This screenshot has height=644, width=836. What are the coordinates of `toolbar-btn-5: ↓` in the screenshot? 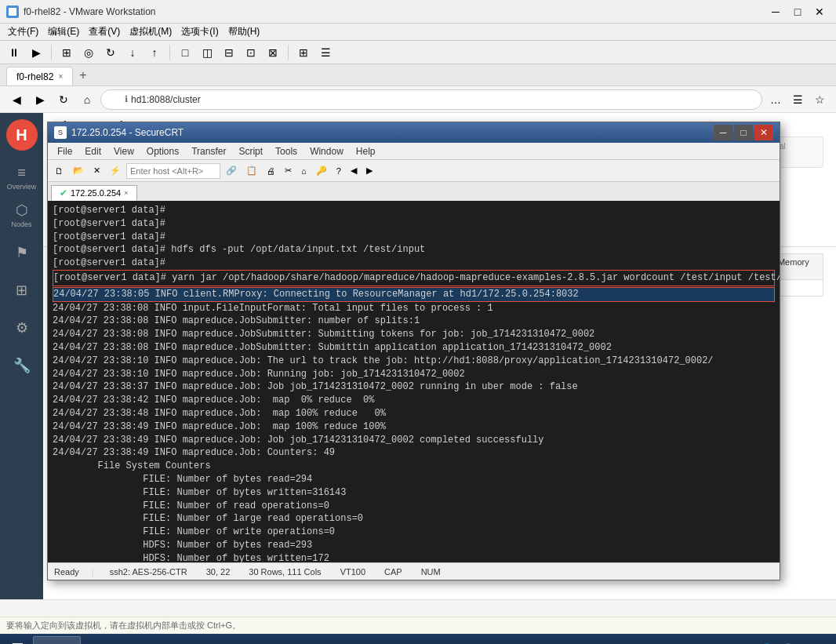 It's located at (133, 53).